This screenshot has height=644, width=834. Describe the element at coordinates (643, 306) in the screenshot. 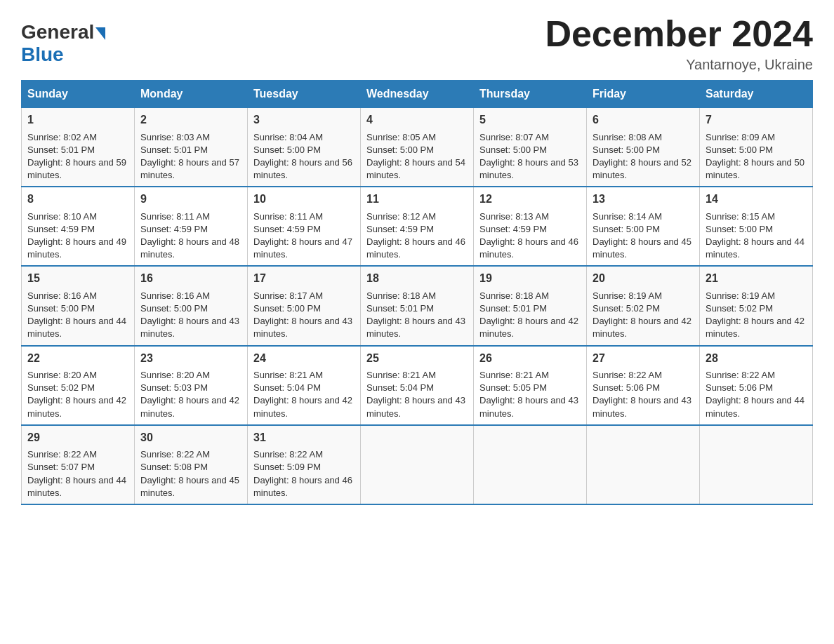

I see `calendar-cell: 20Sunrise: 8:19 AMSunset: 5:02 PMDayligh…` at that location.